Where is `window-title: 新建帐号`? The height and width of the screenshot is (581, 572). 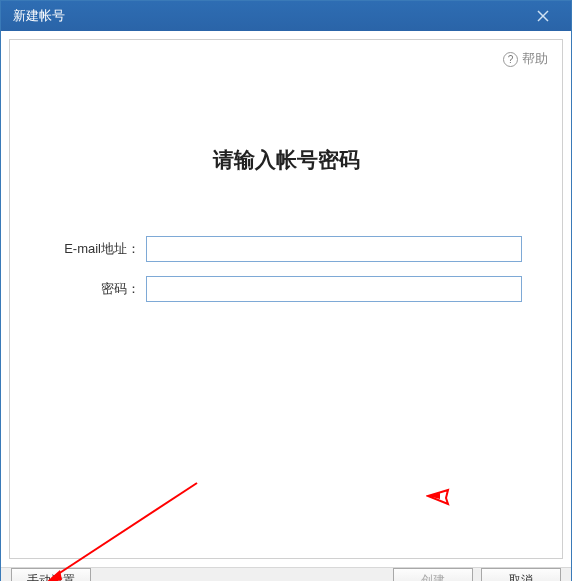
window-title: 新建帐号 is located at coordinates (268, 16).